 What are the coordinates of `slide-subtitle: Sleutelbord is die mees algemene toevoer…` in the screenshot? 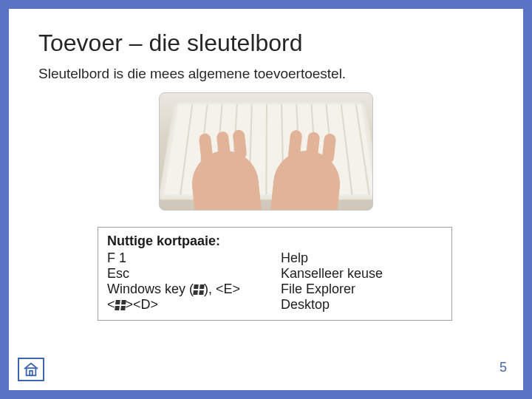 It's located at (266, 74).